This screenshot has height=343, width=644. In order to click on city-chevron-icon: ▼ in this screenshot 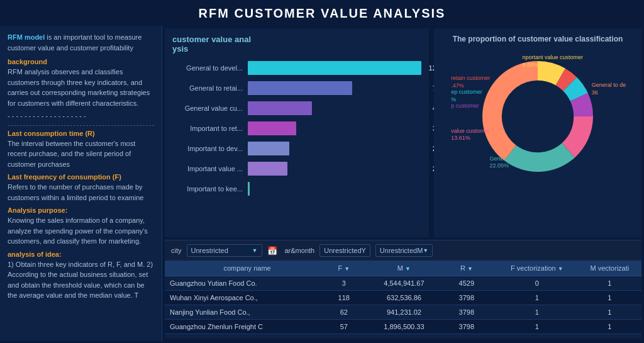, I will do `click(255, 250)`.